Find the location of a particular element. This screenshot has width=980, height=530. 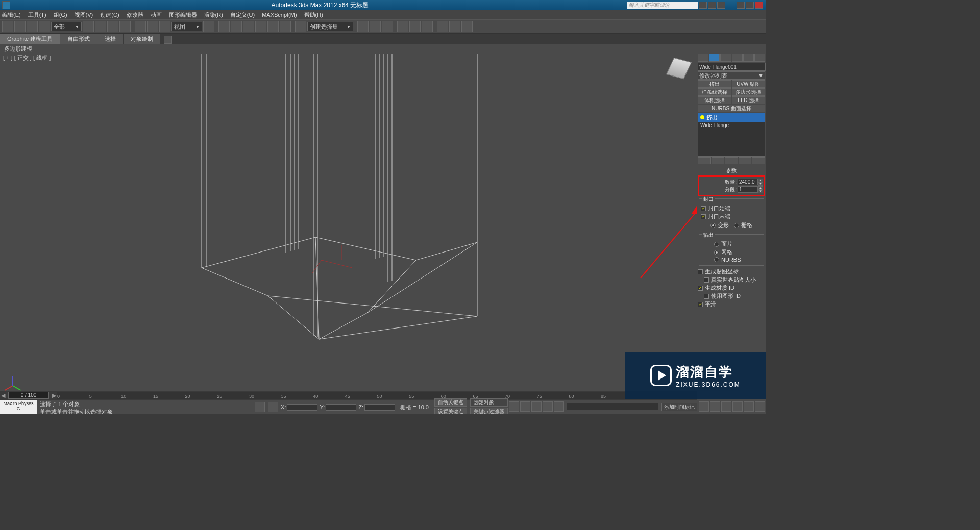

rendered-frame-button is located at coordinates (455, 27).